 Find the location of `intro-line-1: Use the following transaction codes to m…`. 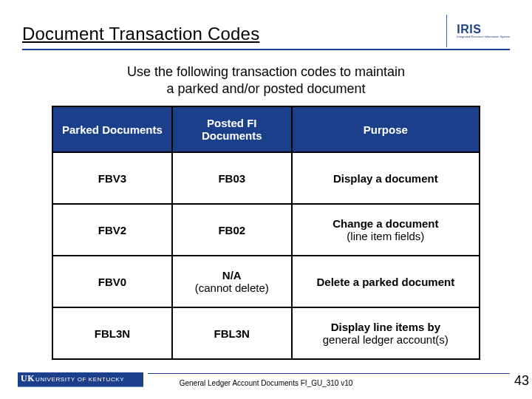

intro-line-1: Use the following transaction codes to m… is located at coordinates (266, 72).